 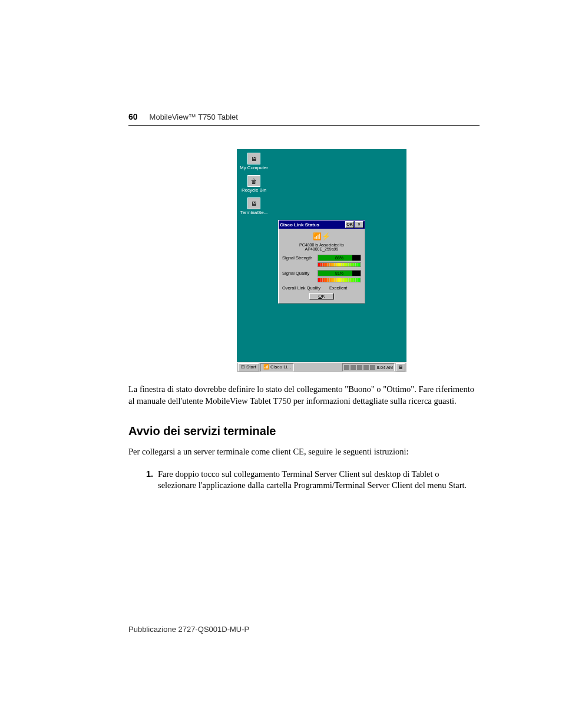 I want to click on clock: 8:04 AM, so click(x=385, y=368).